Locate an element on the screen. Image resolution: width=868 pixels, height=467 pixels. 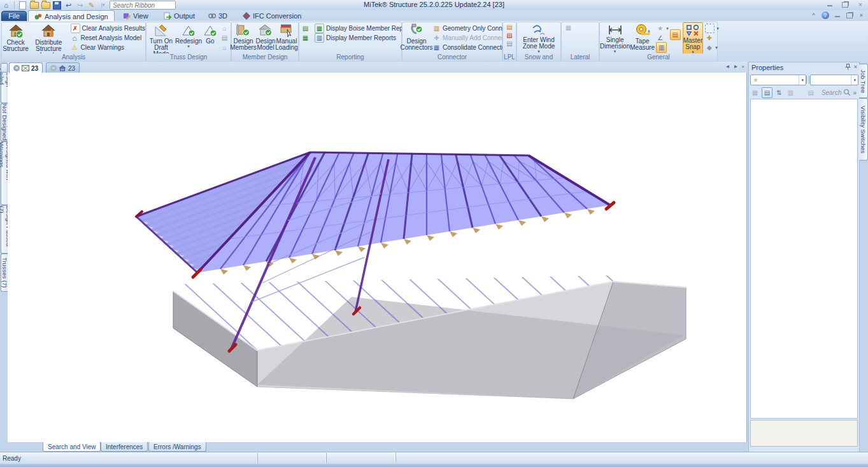
tab-output: Output is located at coordinates (180, 15).